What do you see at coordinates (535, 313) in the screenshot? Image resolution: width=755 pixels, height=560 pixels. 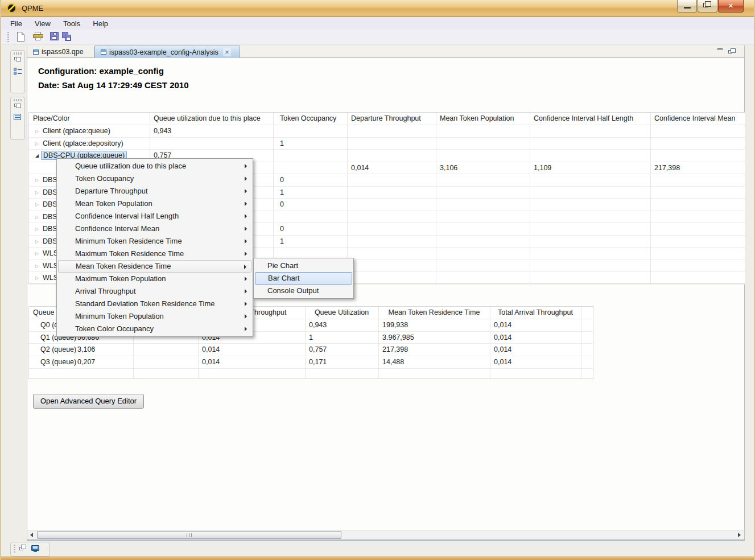 I see `column-header: Total Arrival Throughput` at bounding box center [535, 313].